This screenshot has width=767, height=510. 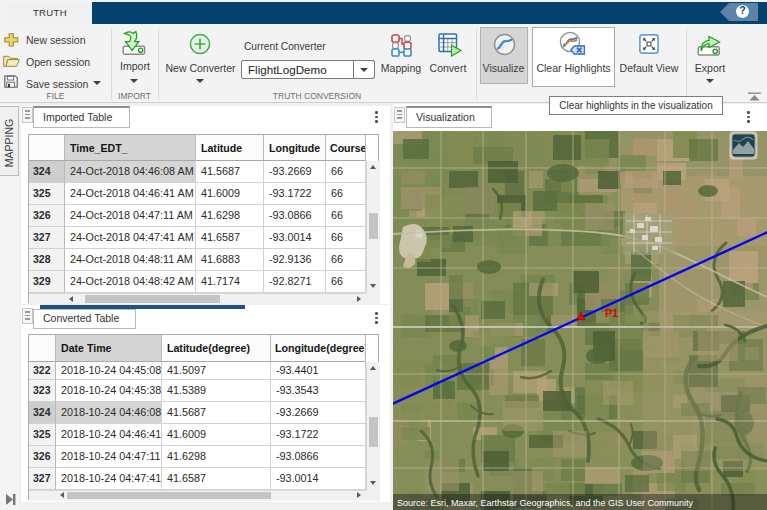 What do you see at coordinates (612, 313) in the screenshot?
I see `svg-text: P1` at bounding box center [612, 313].